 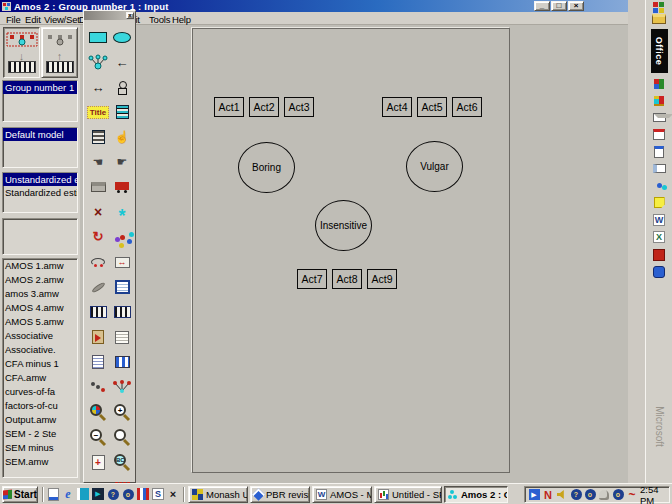 I want to click on task-monash: Monash Uni..., so click(x=218, y=494).